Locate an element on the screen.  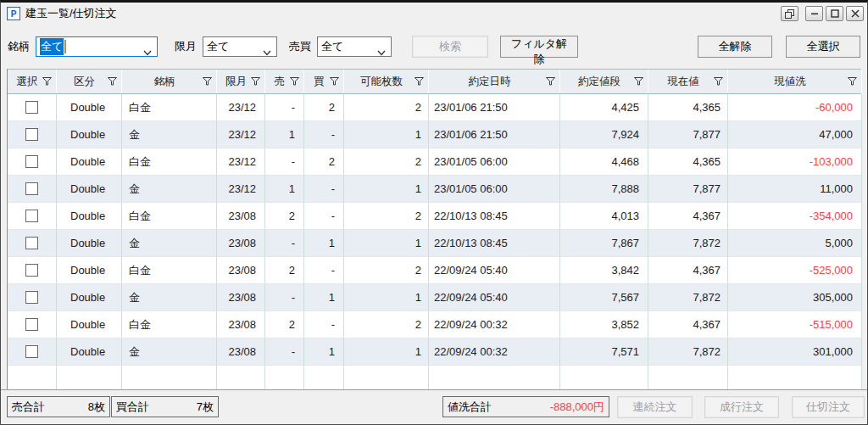
cell-sell: - is located at coordinates (285, 243).